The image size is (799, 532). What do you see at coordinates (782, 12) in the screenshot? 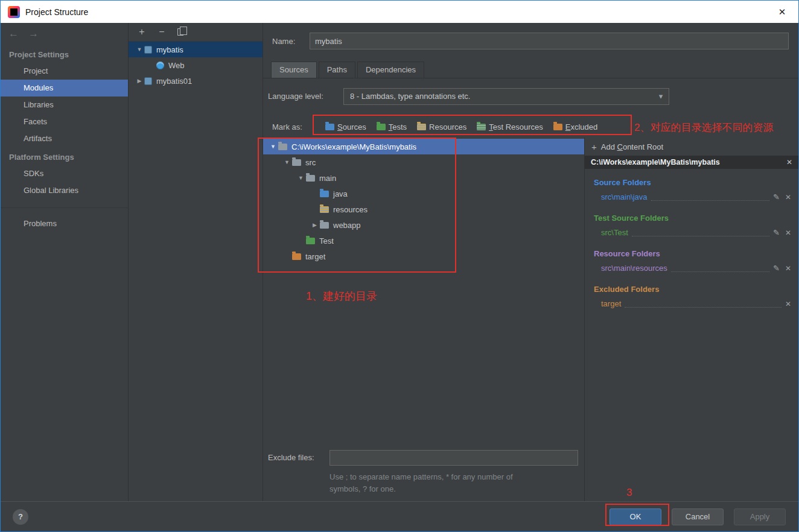
I see `window-close-icon: ✕` at bounding box center [782, 12].